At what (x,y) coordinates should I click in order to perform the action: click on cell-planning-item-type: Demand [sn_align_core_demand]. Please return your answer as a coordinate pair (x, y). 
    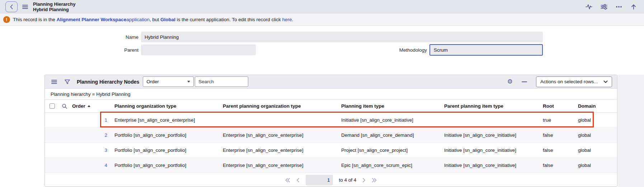
    Looking at the image, I should click on (390, 135).